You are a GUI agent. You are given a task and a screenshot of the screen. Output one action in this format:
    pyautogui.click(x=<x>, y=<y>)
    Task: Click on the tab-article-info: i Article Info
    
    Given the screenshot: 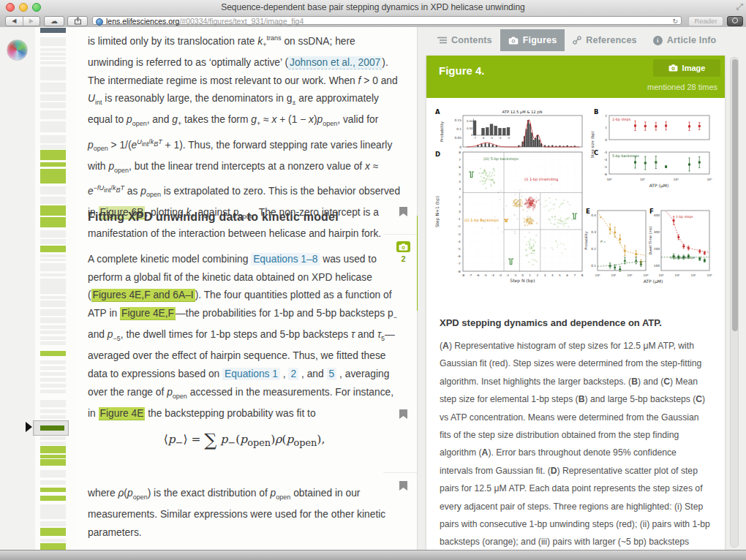 What is the action you would take?
    pyautogui.click(x=685, y=40)
    